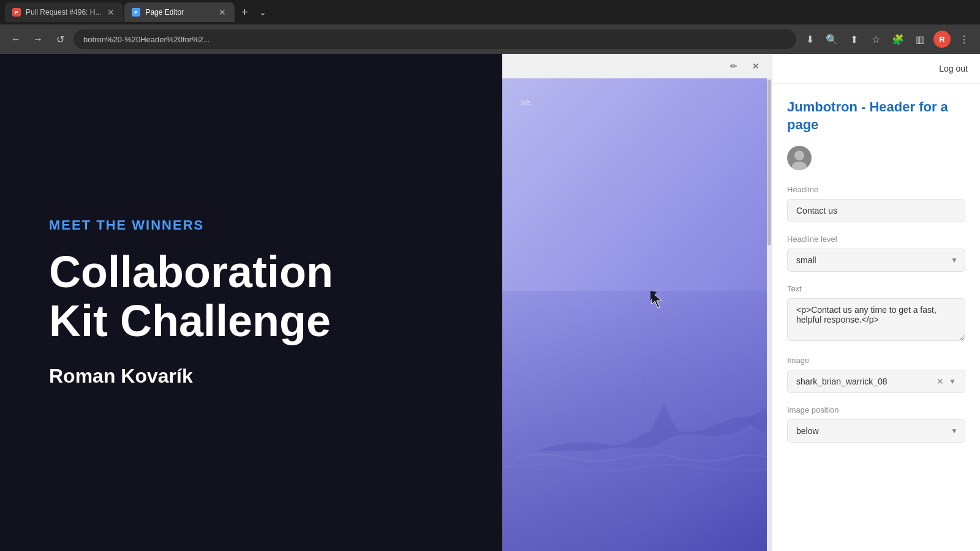  What do you see at coordinates (191, 272) in the screenshot?
I see `title-line1: Collaboration` at bounding box center [191, 272].